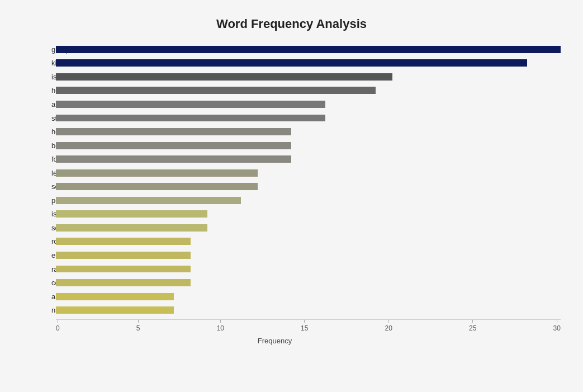 The width and height of the screenshot is (583, 392). Describe the element at coordinates (473, 326) in the screenshot. I see `x-tick: 25` at that location.